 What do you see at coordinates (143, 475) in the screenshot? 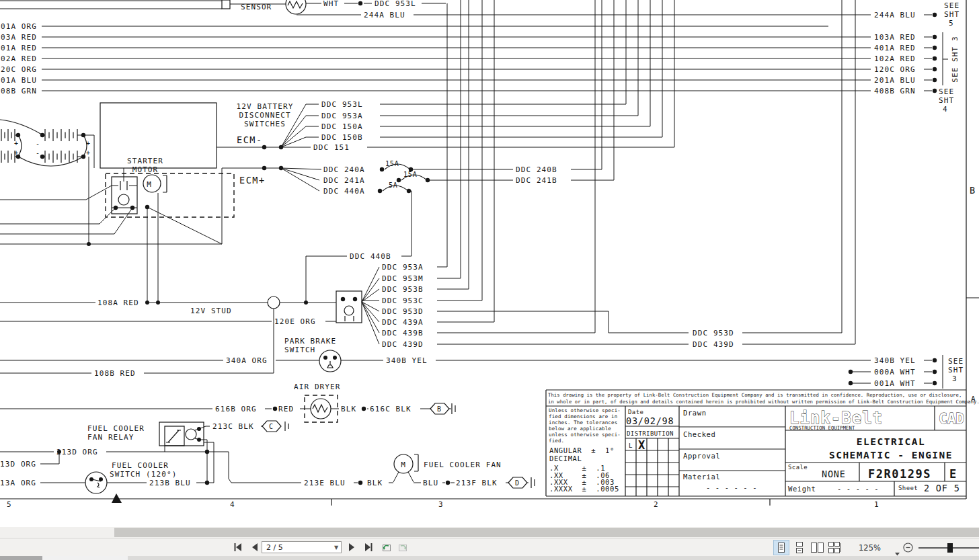
I see `component-label: SWITCH (120°)` at bounding box center [143, 475].